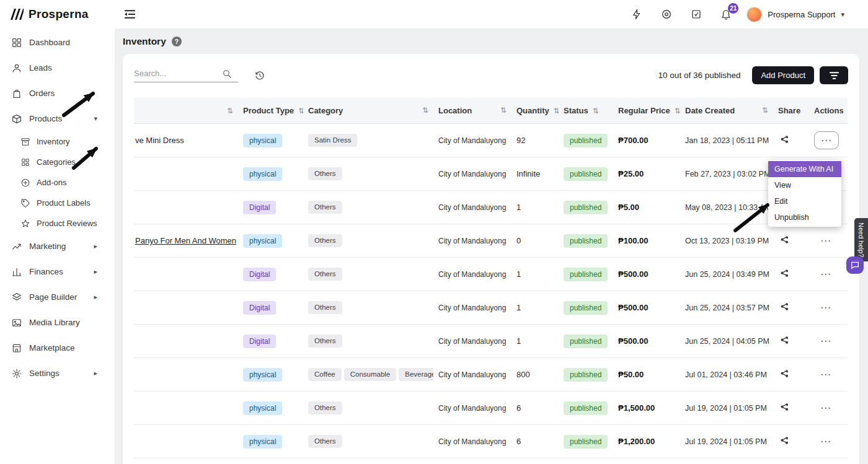  I want to click on sidebar-item-leads: Leads, so click(57, 68).